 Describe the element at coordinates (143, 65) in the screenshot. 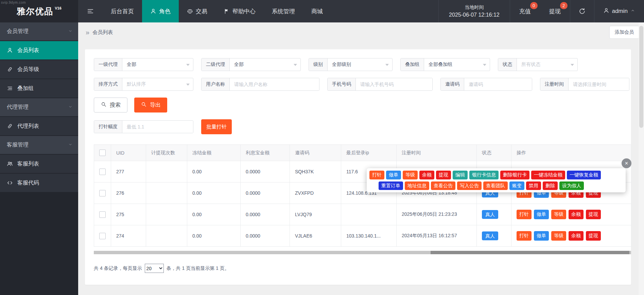

I see `filter-level1-agent: 一级代理全部` at that location.